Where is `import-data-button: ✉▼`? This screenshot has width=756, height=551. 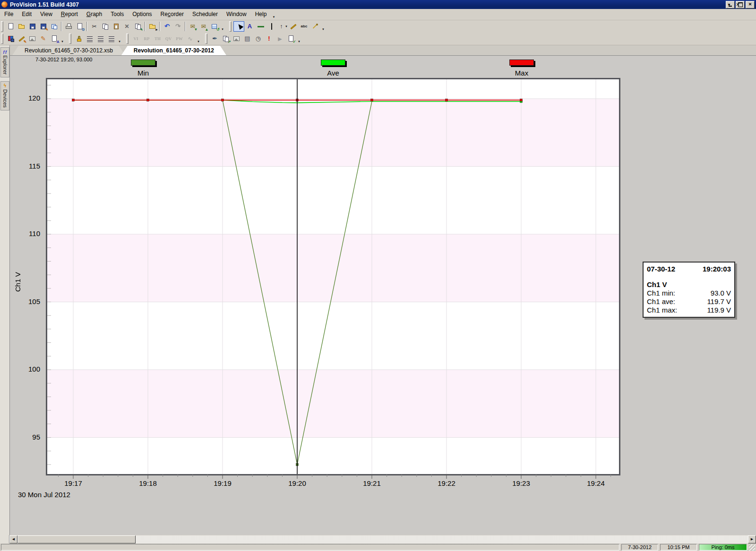
import-data-button: ✉▼ is located at coordinates (193, 26).